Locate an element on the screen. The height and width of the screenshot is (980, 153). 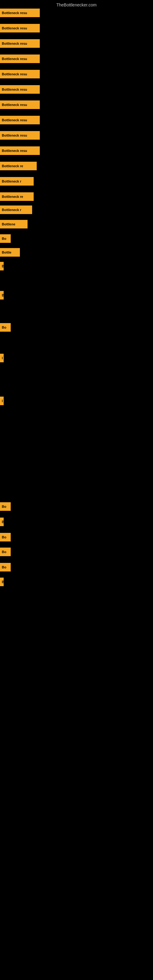
bar-item: Bottle is located at coordinates (10, 253).